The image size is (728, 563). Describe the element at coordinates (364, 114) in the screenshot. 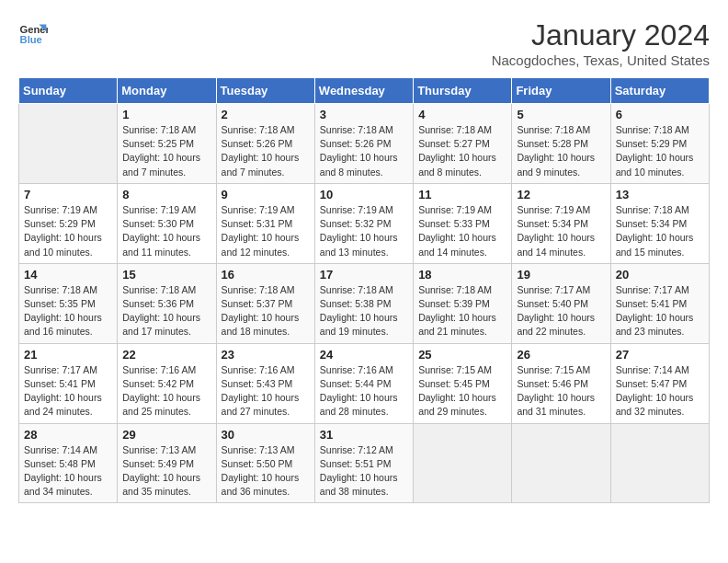

I see `day-number: 3` at that location.